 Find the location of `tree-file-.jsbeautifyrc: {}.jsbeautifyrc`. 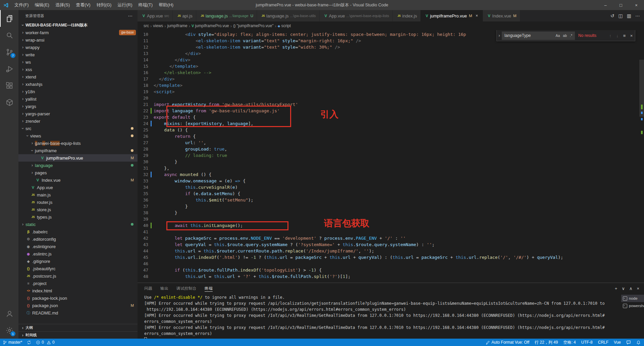

tree-file-.jsbeautifyrc: {}.jsbeautifyrc is located at coordinates (78, 269).